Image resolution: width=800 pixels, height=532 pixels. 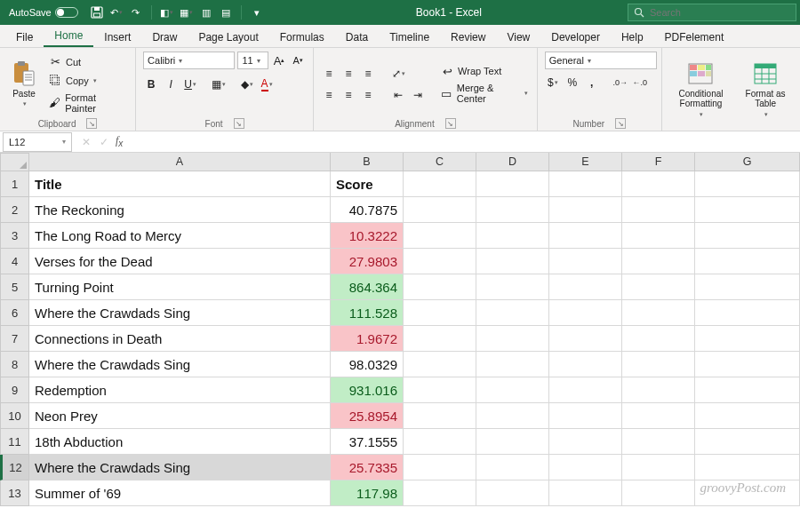 What do you see at coordinates (14, 364) in the screenshot?
I see `row-header: 8` at bounding box center [14, 364].